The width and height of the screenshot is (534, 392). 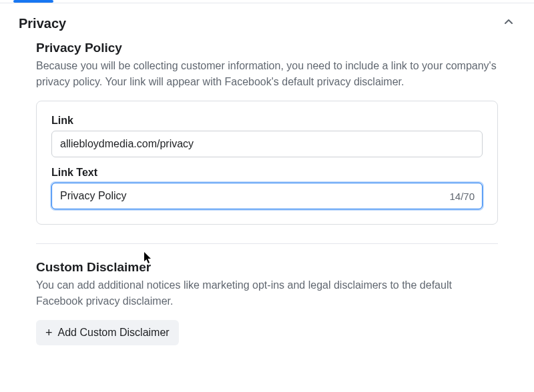 What do you see at coordinates (113, 333) in the screenshot?
I see `add-custom-disclaimer-label: Add Custom Disclaimer` at bounding box center [113, 333].